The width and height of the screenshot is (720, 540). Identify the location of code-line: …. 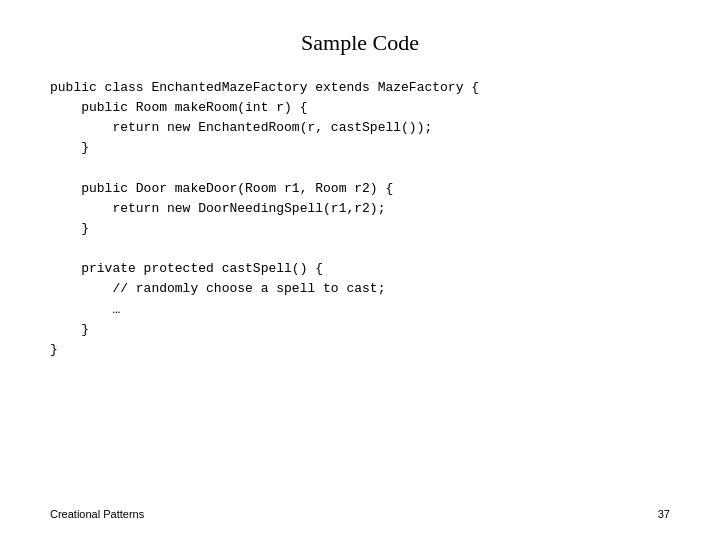
(360, 310).